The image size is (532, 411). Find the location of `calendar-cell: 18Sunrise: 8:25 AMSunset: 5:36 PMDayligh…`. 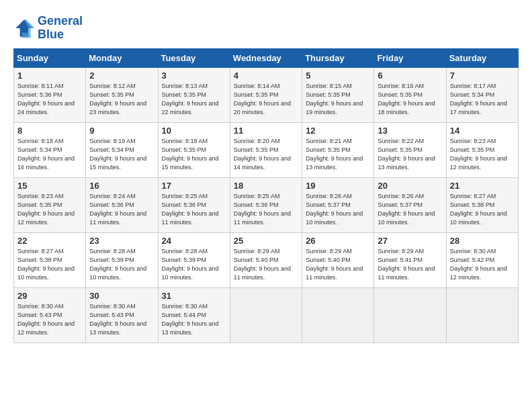

calendar-cell: 18Sunrise: 8:25 AMSunset: 5:36 PMDayligh… is located at coordinates (266, 205).